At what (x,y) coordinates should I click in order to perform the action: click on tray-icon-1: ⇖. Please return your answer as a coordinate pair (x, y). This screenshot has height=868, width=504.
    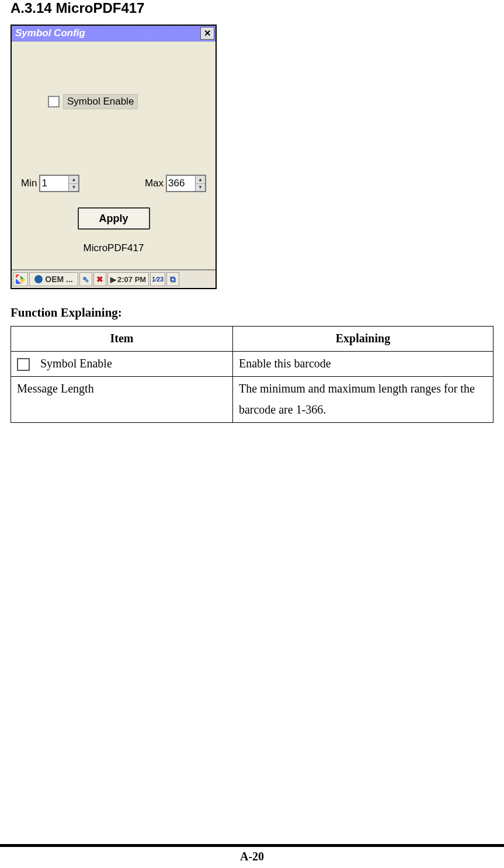
    Looking at the image, I should click on (86, 279).